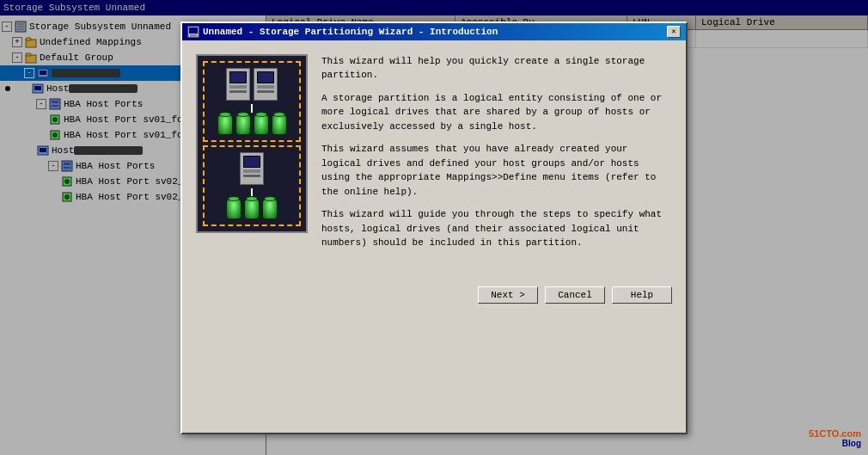  I want to click on dialog-para-3: This wizard assumes that you have alread…, so click(497, 170).